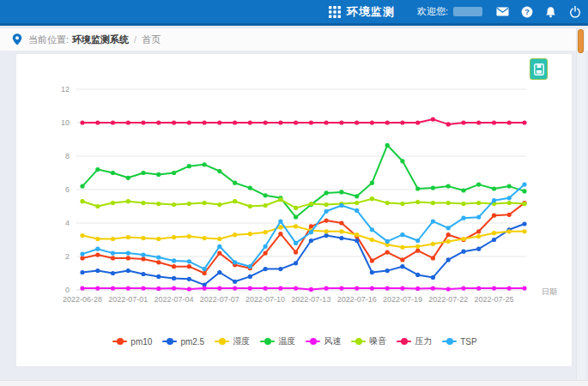  Describe the element at coordinates (503, 12) in the screenshot. I see `mail-icon` at that location.